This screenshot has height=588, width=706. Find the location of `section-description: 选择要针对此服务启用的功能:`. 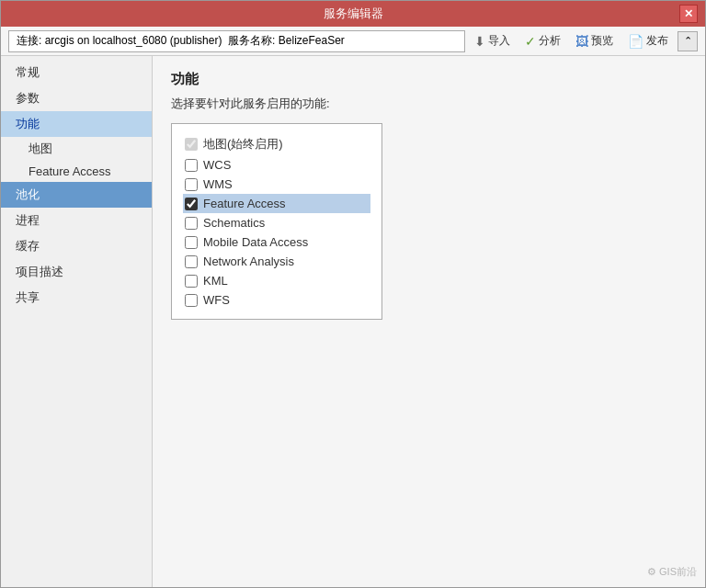

section-description: 选择要针对此服务启用的功能: is located at coordinates (428, 104).